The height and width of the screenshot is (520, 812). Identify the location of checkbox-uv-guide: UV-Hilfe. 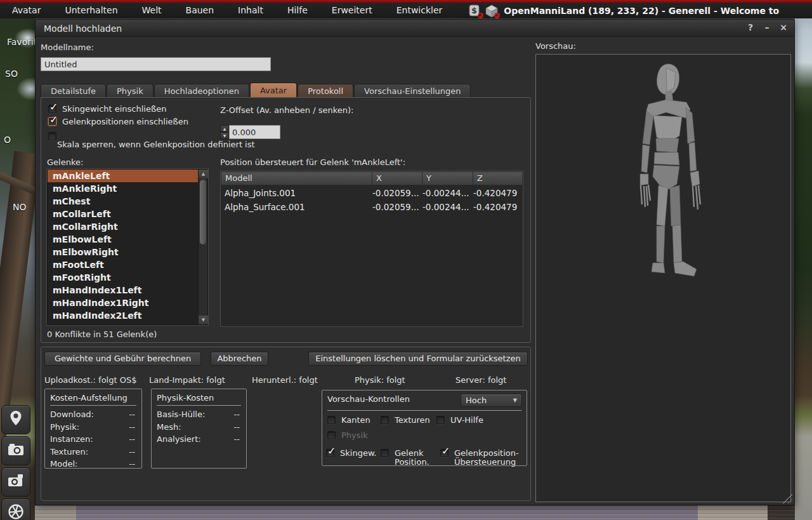
(460, 420).